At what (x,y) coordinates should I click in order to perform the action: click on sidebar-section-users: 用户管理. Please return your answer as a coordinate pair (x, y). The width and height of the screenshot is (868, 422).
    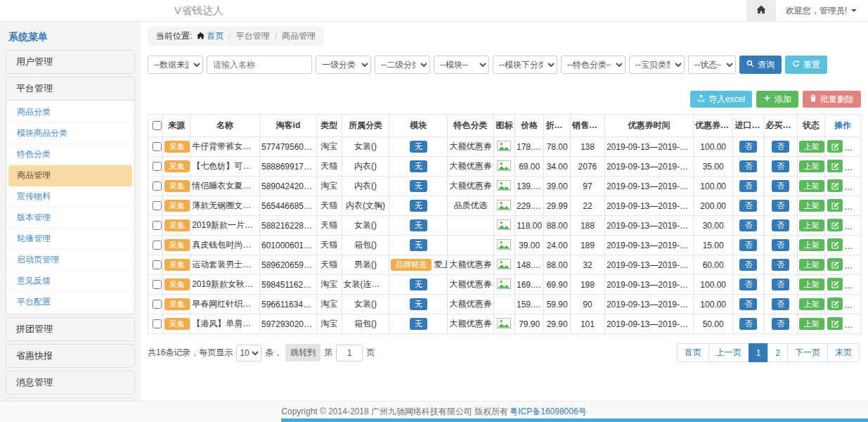
    Looking at the image, I should click on (70, 62).